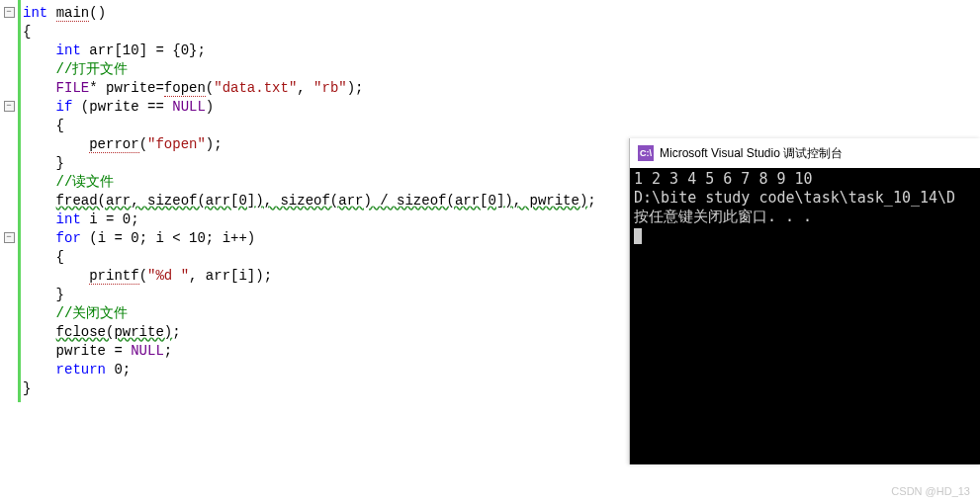 The image size is (980, 503). What do you see at coordinates (310, 51) in the screenshot?
I see `code-line: int arr[10] = {0};` at bounding box center [310, 51].